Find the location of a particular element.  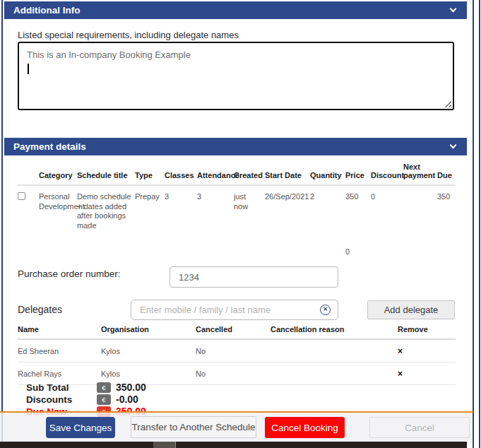

additional-info-header: Additional Info is located at coordinates (236, 10).